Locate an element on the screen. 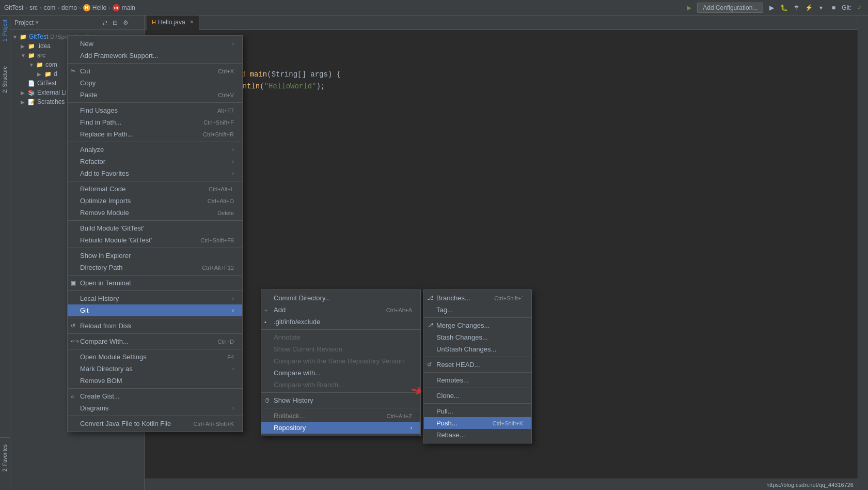  menu-remove-module: Remove ModuleDelete is located at coordinates (155, 213).